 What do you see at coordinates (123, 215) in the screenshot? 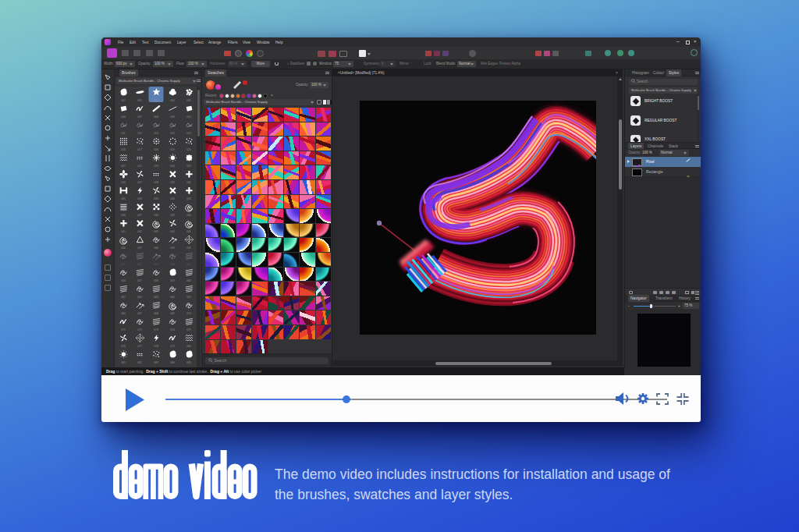
I see `svg-text: 036` at bounding box center [123, 215].